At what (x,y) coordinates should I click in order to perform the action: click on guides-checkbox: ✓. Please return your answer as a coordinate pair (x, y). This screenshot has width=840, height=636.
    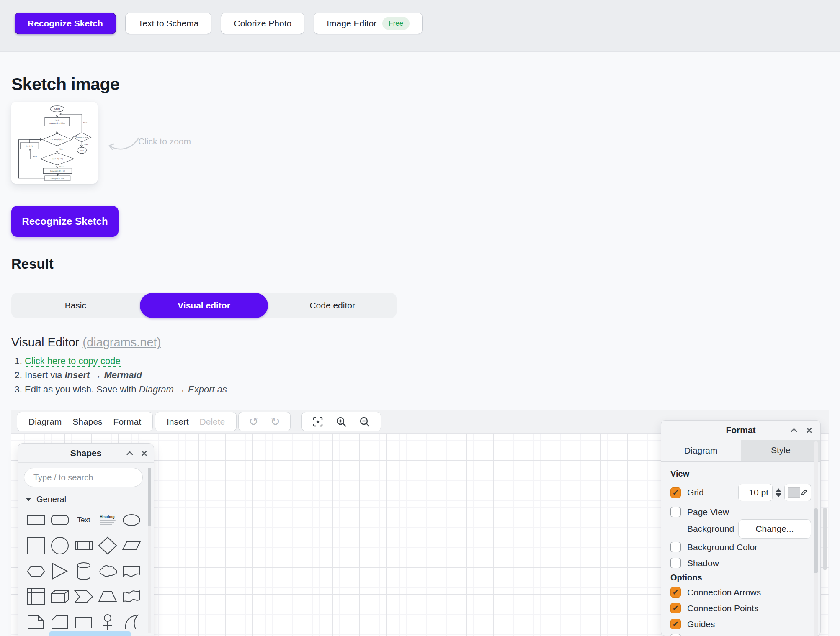
    Looking at the image, I should click on (676, 624).